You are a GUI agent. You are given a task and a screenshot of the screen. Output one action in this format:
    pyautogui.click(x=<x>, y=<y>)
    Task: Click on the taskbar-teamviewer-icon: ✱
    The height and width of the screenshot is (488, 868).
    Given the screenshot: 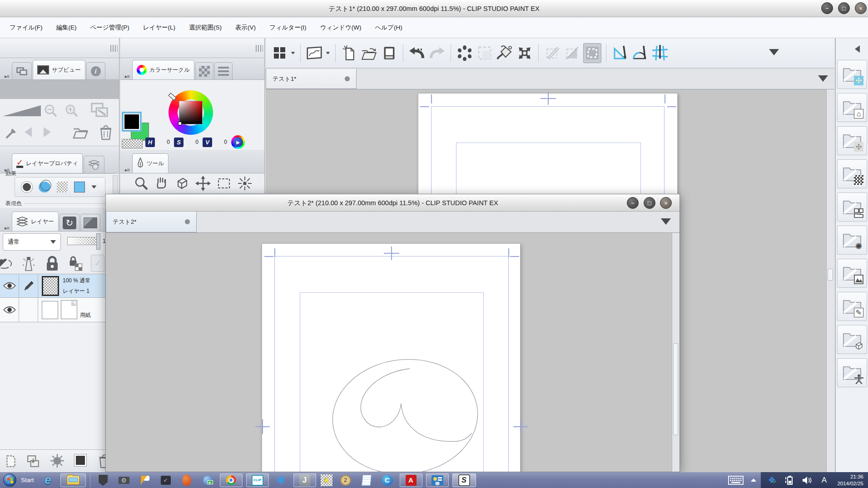 What is the action you would take?
    pyautogui.click(x=281, y=480)
    